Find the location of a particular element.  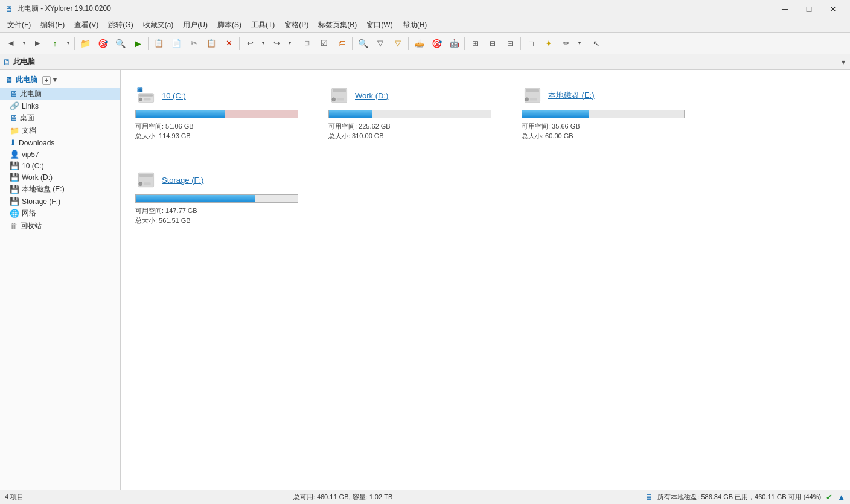

sidebar-item-recycle: 🗑 回收站 is located at coordinates (60, 226).